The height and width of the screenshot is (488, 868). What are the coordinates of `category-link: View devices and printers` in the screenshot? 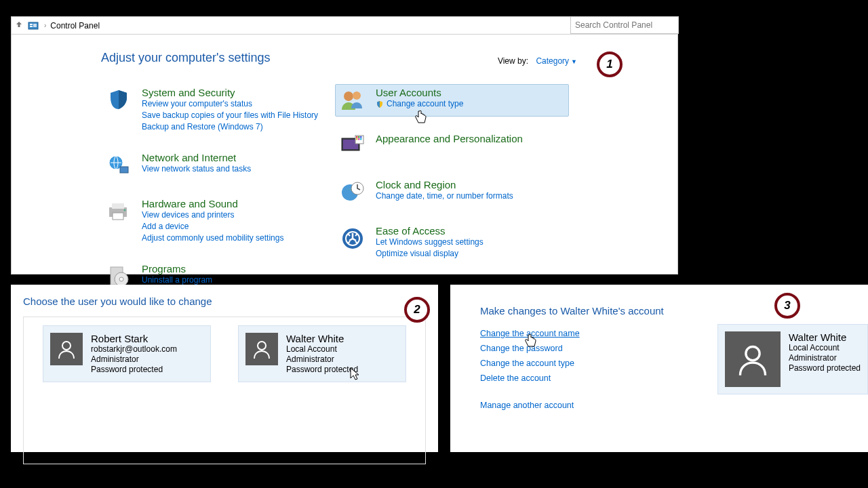 It's located at (213, 216).